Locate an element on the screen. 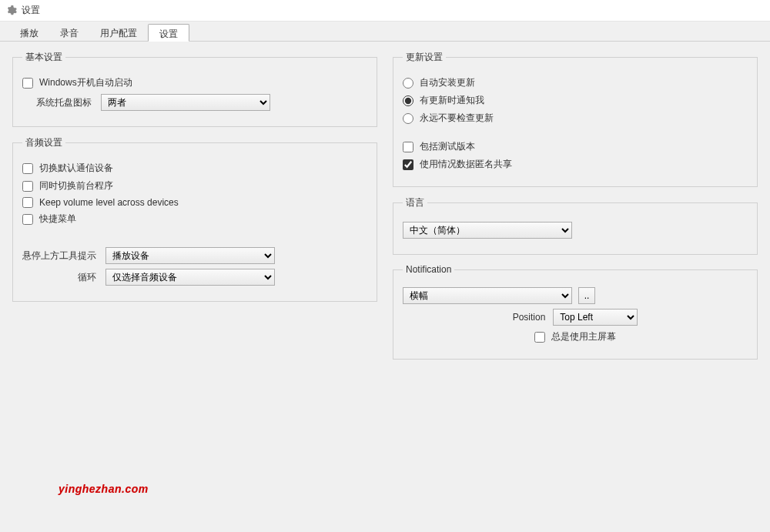  cycle-select: 仅选择音频设备 is located at coordinates (190, 277).